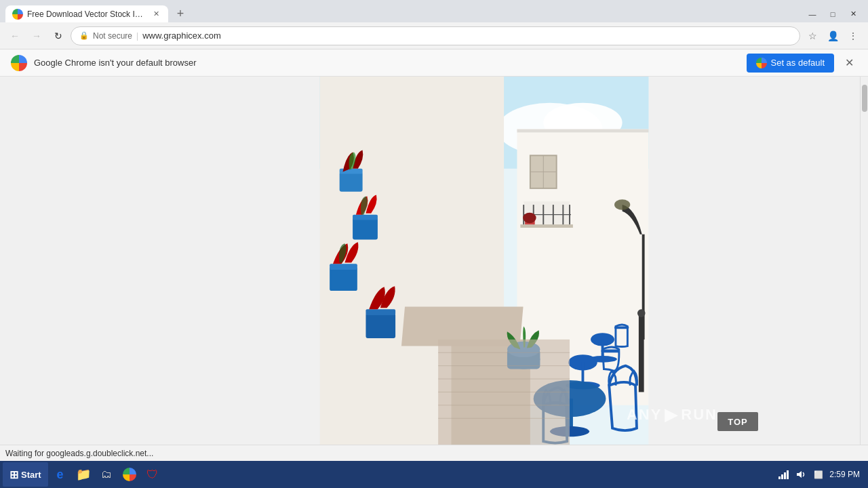 This screenshot has width=868, height=488. What do you see at coordinates (821, 474) in the screenshot?
I see `system-tray: ⬜ 2:59 PM` at bounding box center [821, 474].